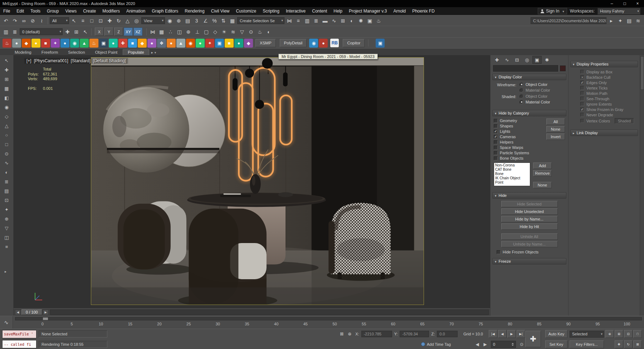 The height and width of the screenshot is (349, 644). I want to click on scene-states-manager-icon: ≋, so click(233, 31).